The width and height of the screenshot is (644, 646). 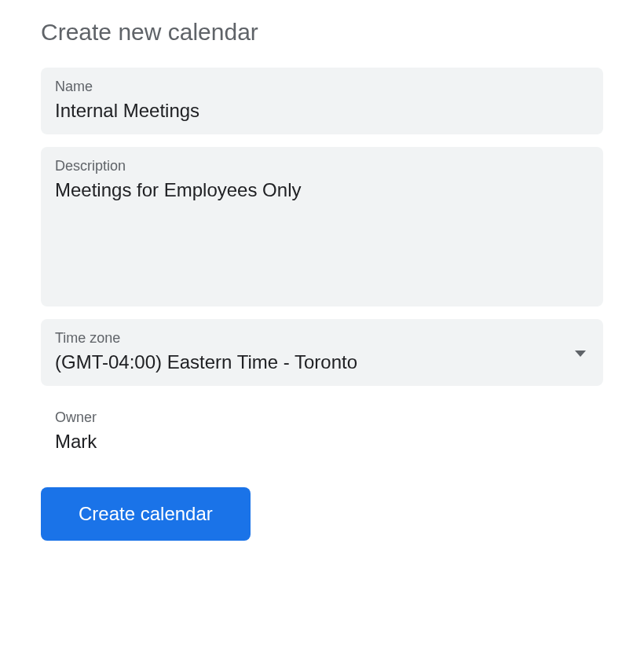 I want to click on name-field-group: Name, so click(x=322, y=101).